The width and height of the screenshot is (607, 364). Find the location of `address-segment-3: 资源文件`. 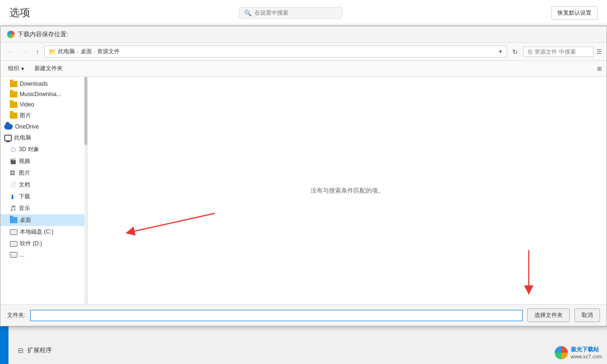

address-segment-3: 资源文件 is located at coordinates (108, 52).